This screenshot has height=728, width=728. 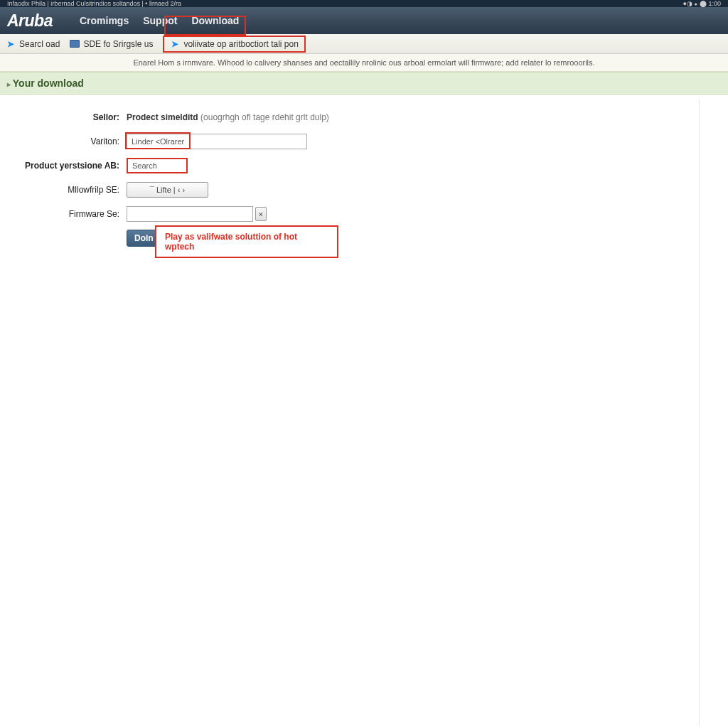 What do you see at coordinates (48, 83) in the screenshot?
I see `section-title: Your download` at bounding box center [48, 83].